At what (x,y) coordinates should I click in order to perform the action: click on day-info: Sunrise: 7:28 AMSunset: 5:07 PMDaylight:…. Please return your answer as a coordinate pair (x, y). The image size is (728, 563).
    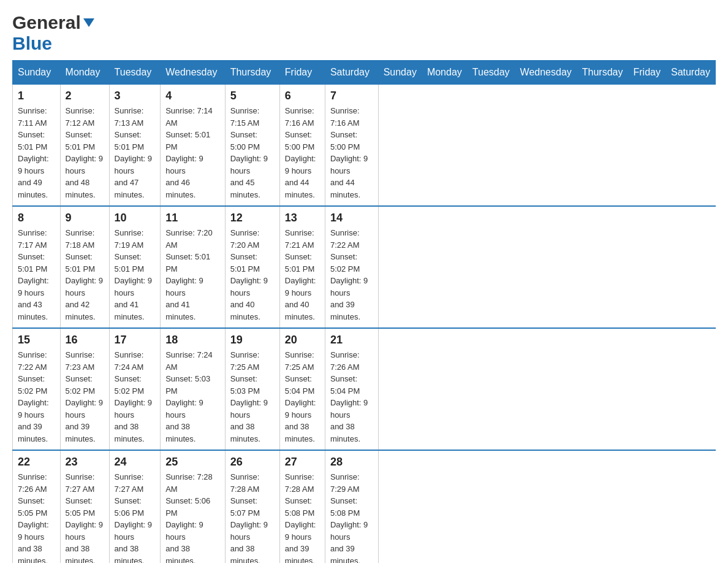
    Looking at the image, I should click on (252, 517).